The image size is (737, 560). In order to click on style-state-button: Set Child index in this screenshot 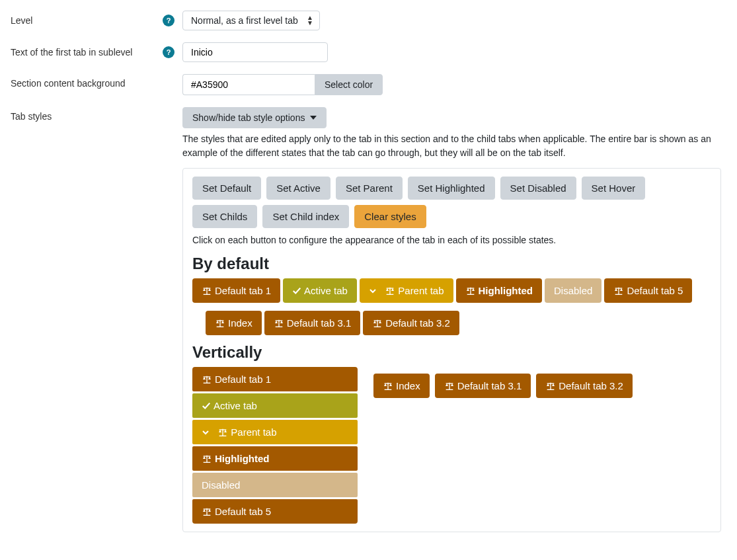, I will do `click(305, 217)`.